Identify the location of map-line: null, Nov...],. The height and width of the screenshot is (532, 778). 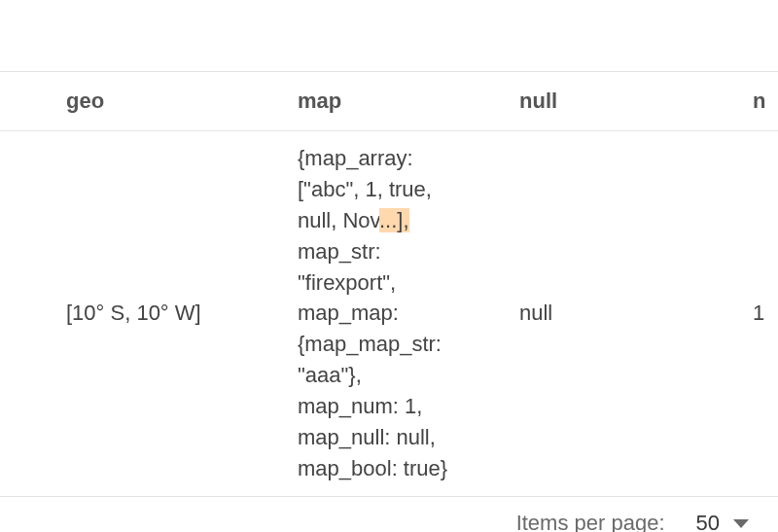
(408, 221).